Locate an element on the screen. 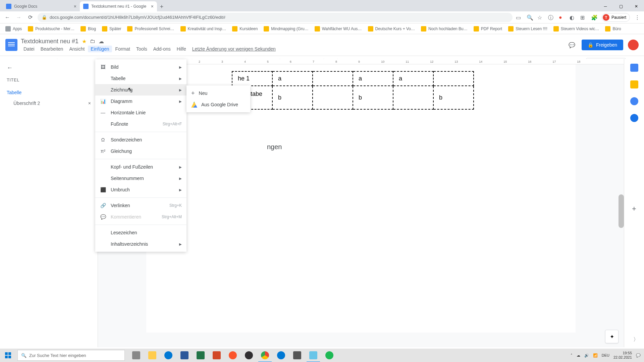  docs-logo-icon is located at coordinates (11, 45).